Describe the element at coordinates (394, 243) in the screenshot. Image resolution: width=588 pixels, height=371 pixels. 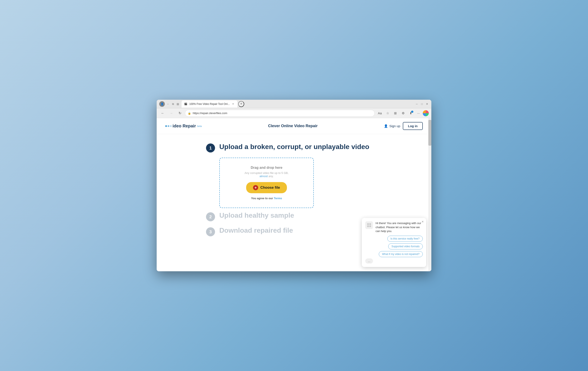
I see `chatbot-container: × Hi there! You are messaging with our c…` at that location.